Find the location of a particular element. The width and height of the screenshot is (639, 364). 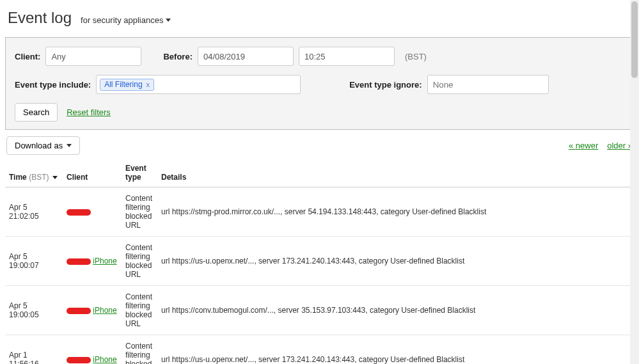

reset-filters-link: Reset filters is located at coordinates (88, 113).